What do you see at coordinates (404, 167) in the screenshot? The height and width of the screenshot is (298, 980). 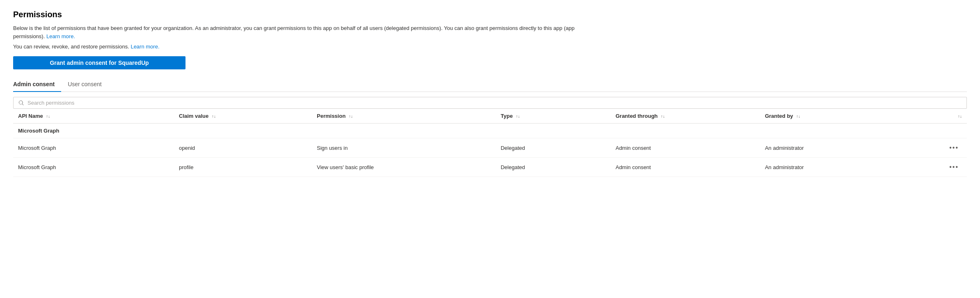 I see `cell-permission: View users' basic profile` at bounding box center [404, 167].